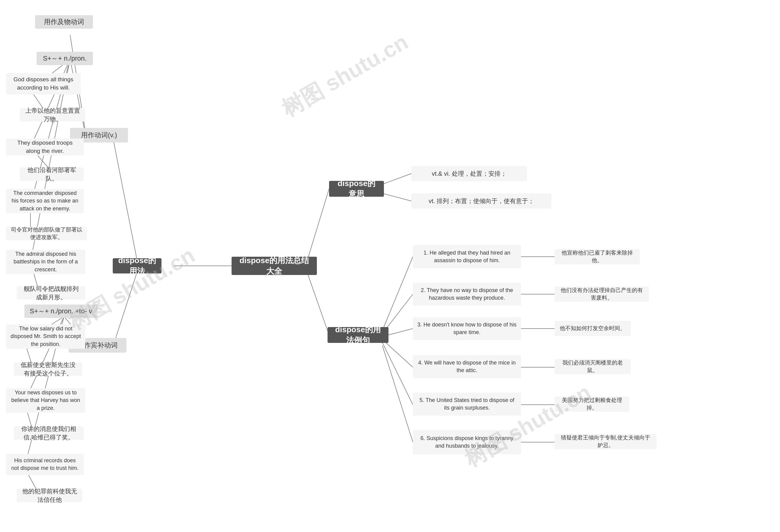  What do you see at coordinates (274, 266) in the screenshot?
I see `center-node: dispose的用法总结大全` at bounding box center [274, 266].